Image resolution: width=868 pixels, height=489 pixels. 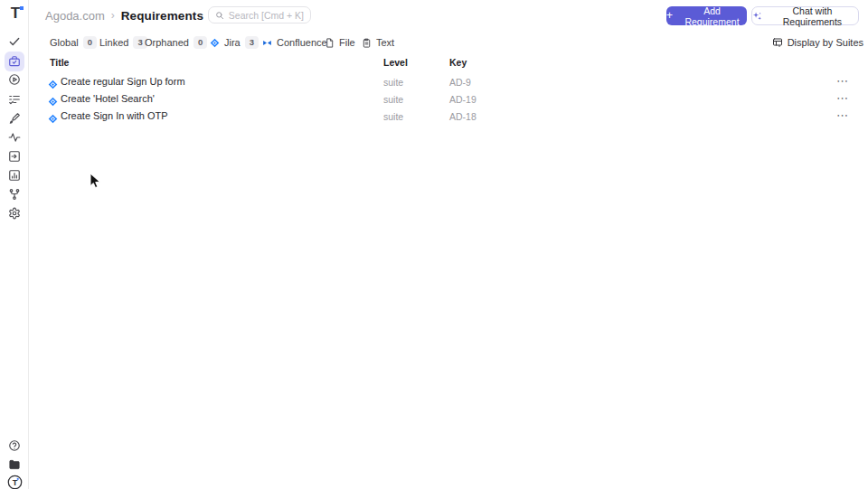 I want to click on pulse-icon, so click(x=14, y=137).